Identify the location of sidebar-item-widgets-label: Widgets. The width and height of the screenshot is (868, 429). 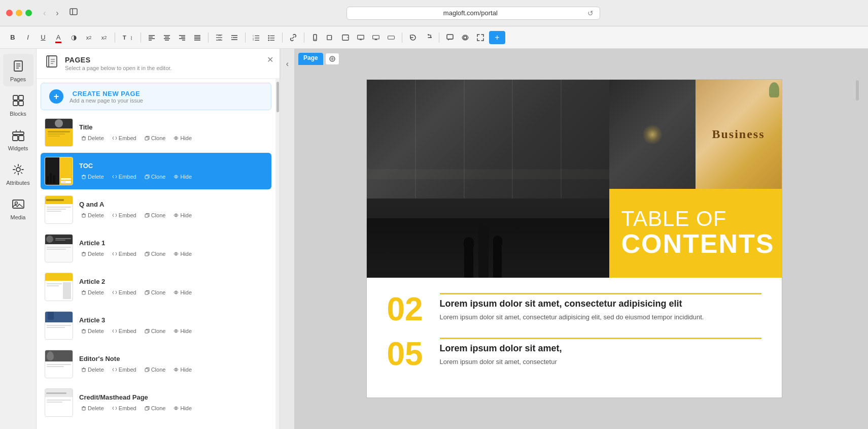
(18, 148).